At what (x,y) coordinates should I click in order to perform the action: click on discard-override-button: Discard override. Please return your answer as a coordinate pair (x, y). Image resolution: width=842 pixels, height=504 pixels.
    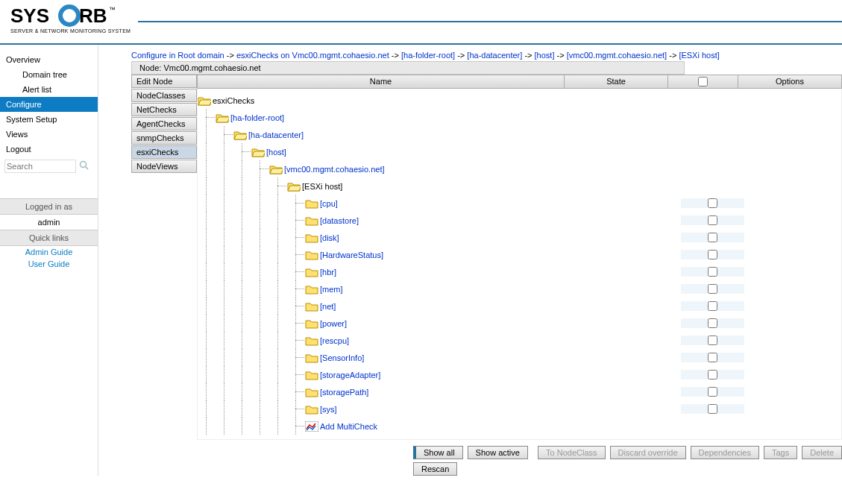
    Looking at the image, I should click on (648, 453).